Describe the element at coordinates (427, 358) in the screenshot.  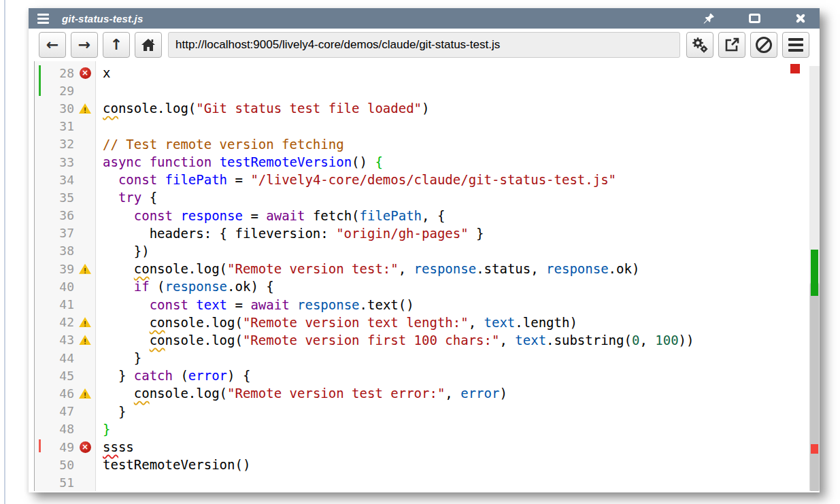
I see `code-line: 44 }` at that location.